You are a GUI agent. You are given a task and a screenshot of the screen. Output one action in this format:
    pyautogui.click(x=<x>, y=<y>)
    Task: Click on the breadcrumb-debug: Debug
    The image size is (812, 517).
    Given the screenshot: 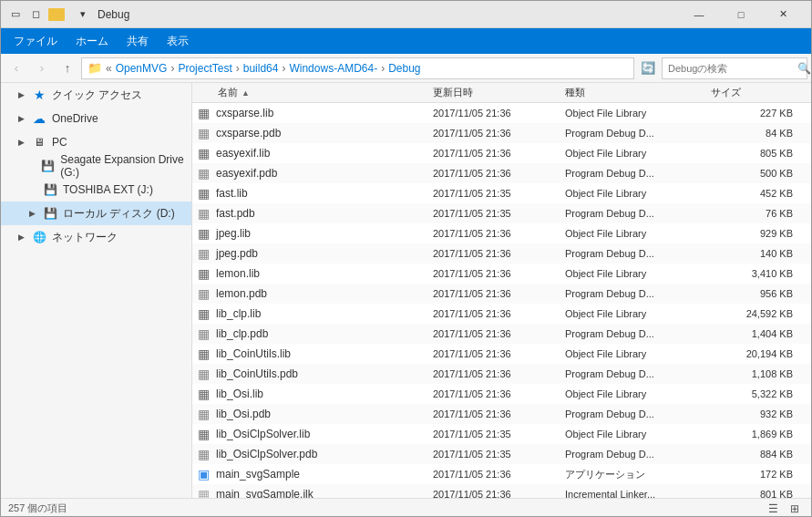 What is the action you would take?
    pyautogui.click(x=405, y=68)
    